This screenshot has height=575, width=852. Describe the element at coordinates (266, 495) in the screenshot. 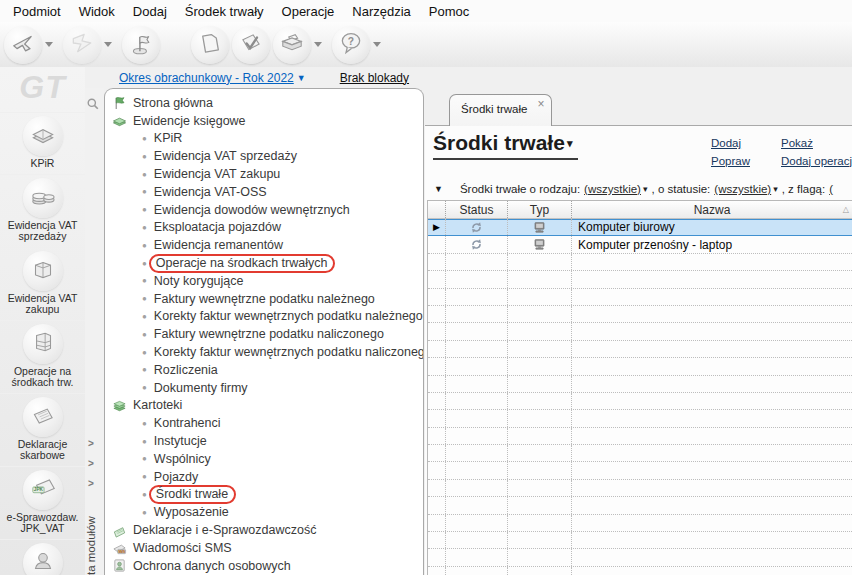

I see `tree-item: Środki trwałe` at that location.